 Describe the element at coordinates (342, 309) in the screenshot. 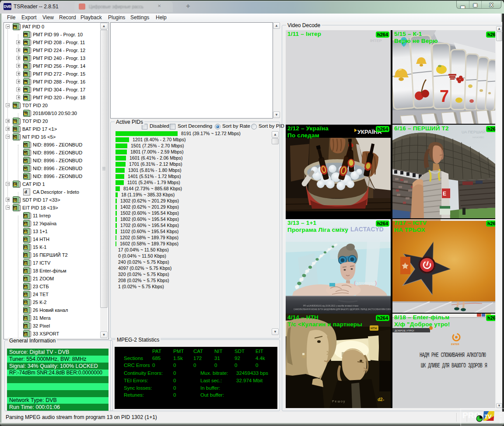

I see `svg-text:САМОЛІКУВАННЯ МОЖЕ БУТИ ШКІДЛИ: САМОЛІКУВАННЯ МОЖЕ БУТИ ШКІДЛИВИМ ДЛЯ ВА…` at that location.